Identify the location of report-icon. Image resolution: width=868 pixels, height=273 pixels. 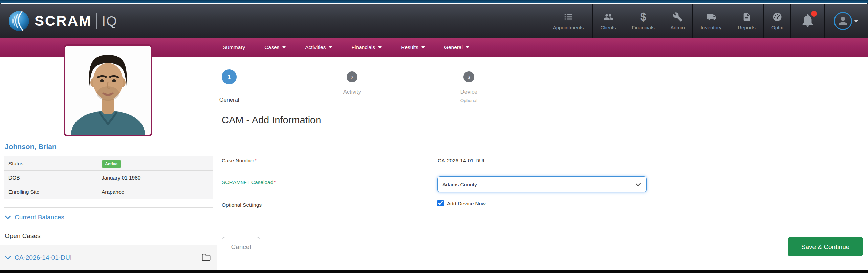
(747, 17).